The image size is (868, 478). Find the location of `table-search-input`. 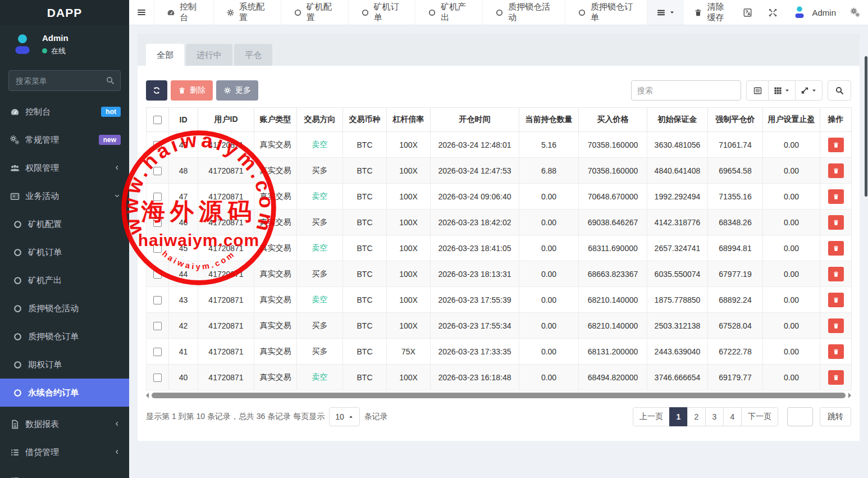

table-search-input is located at coordinates (686, 90).